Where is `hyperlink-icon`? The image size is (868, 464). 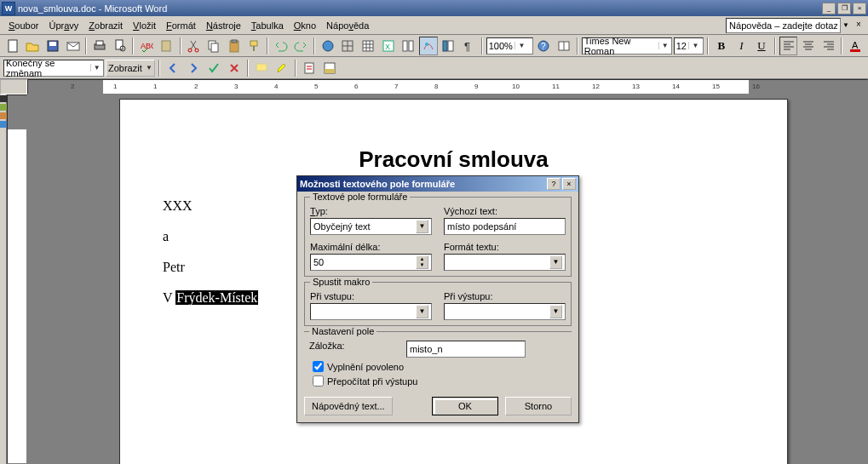 hyperlink-icon is located at coordinates (328, 46).